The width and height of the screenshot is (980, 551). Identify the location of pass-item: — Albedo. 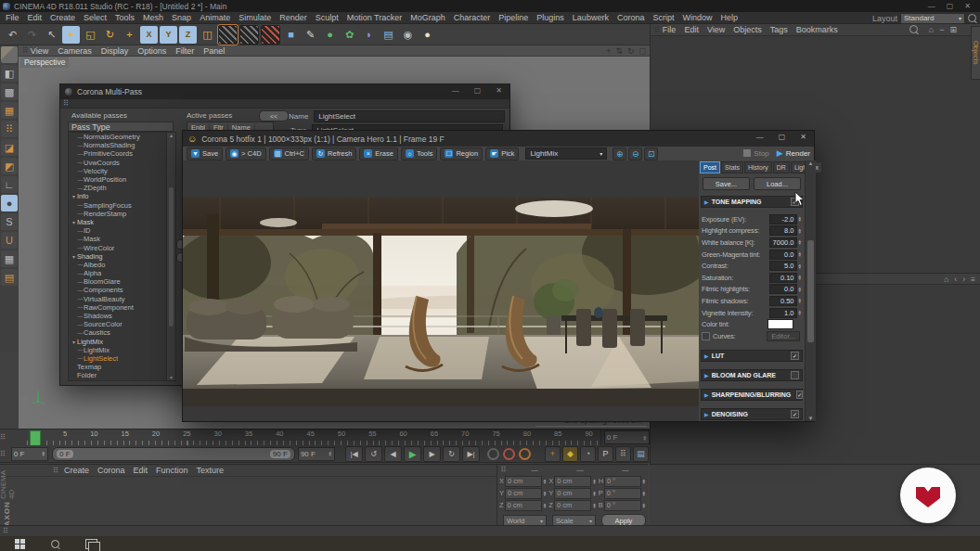
(118, 265).